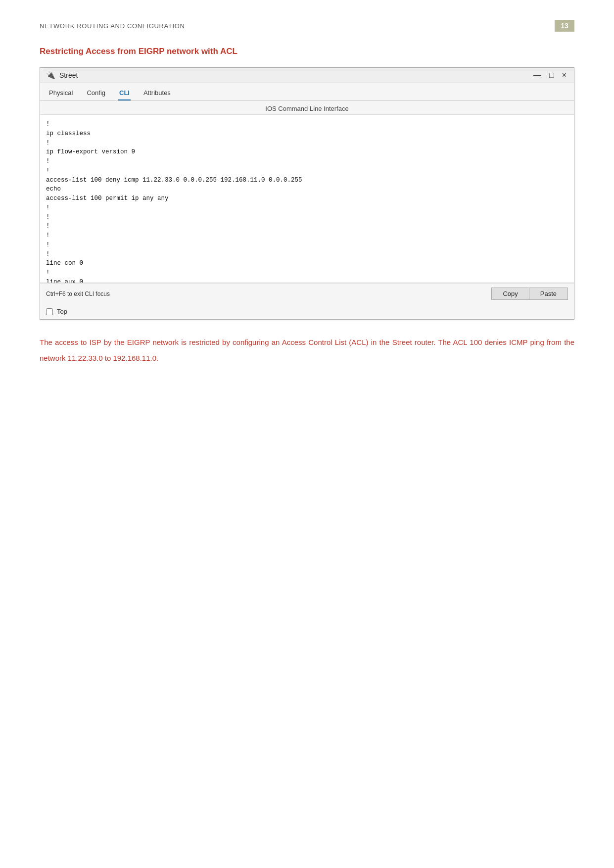  I want to click on window-titlebar: 🔌 Street — □ ×, so click(307, 75).